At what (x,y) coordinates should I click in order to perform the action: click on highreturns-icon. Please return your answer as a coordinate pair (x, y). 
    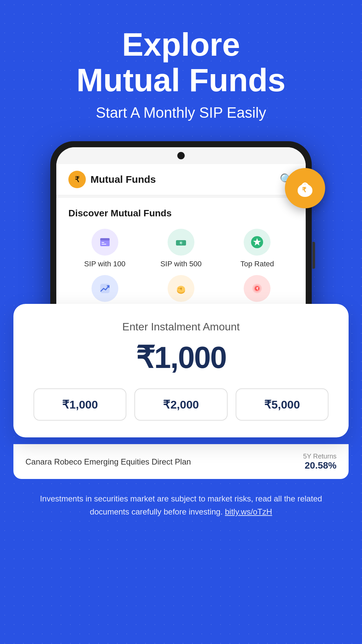
    Looking at the image, I should click on (105, 288).